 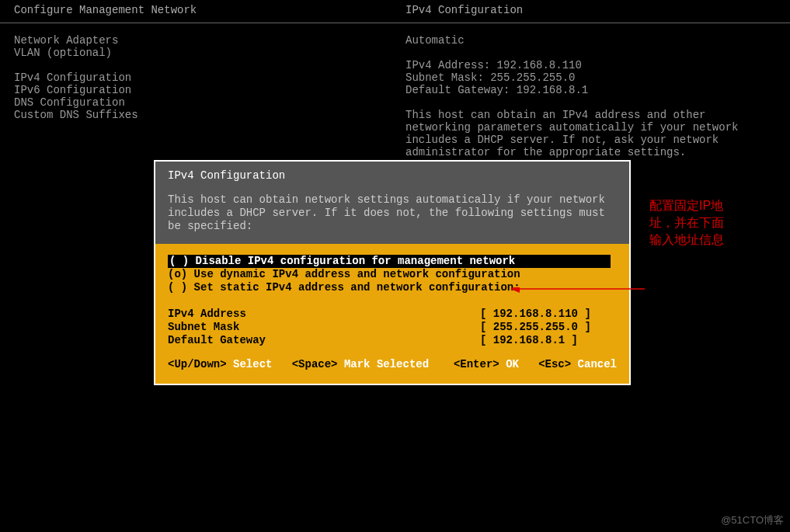 What do you see at coordinates (210, 90) in the screenshot?
I see `menu-item-ipv6: IPv6 Configuration` at bounding box center [210, 90].